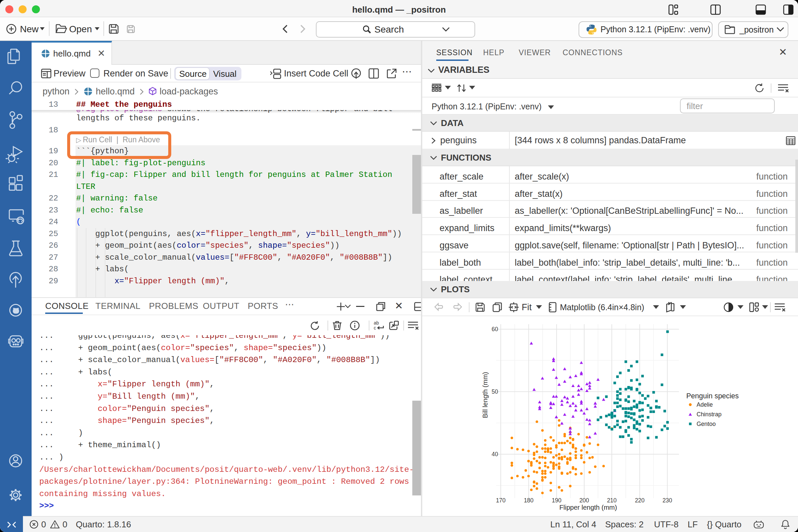 The width and height of the screenshot is (798, 532). I want to click on svg-text: 190, so click(556, 500).